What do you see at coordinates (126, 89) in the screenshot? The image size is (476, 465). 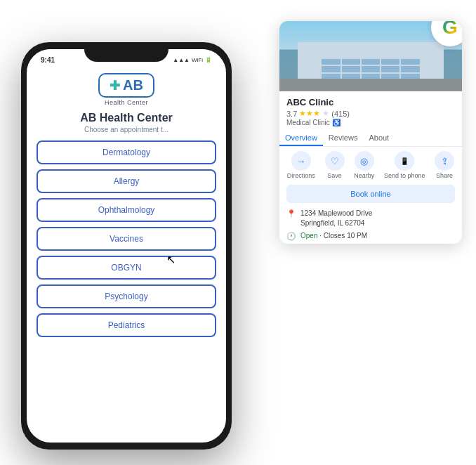 I see `clinic-logo: ✚ AB Health Center` at bounding box center [126, 89].